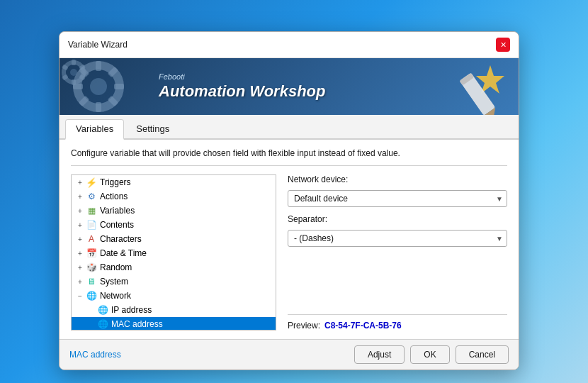 The width and height of the screenshot is (588, 383). What do you see at coordinates (363, 326) in the screenshot?
I see `preview-value: C8-54-7F-CA-5B-76` at bounding box center [363, 326].